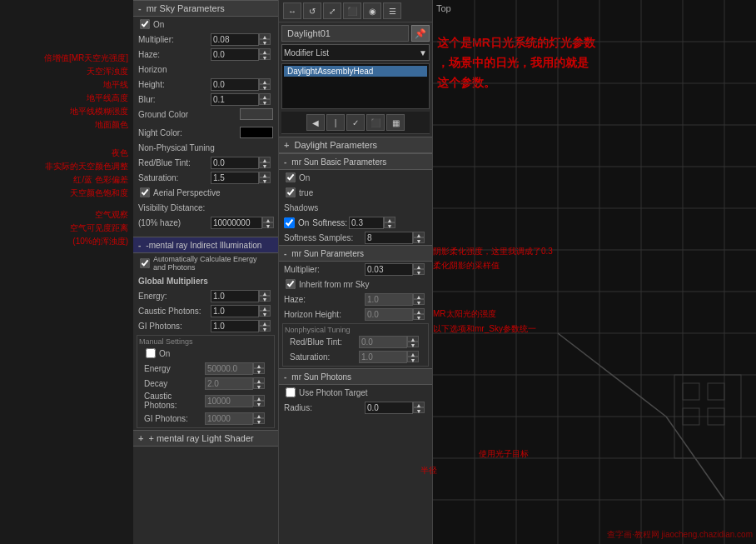 The height and width of the screenshot is (544, 756). What do you see at coordinates (396, 408) in the screenshot?
I see `radius-spinner: ▲ ▼` at bounding box center [396, 408].